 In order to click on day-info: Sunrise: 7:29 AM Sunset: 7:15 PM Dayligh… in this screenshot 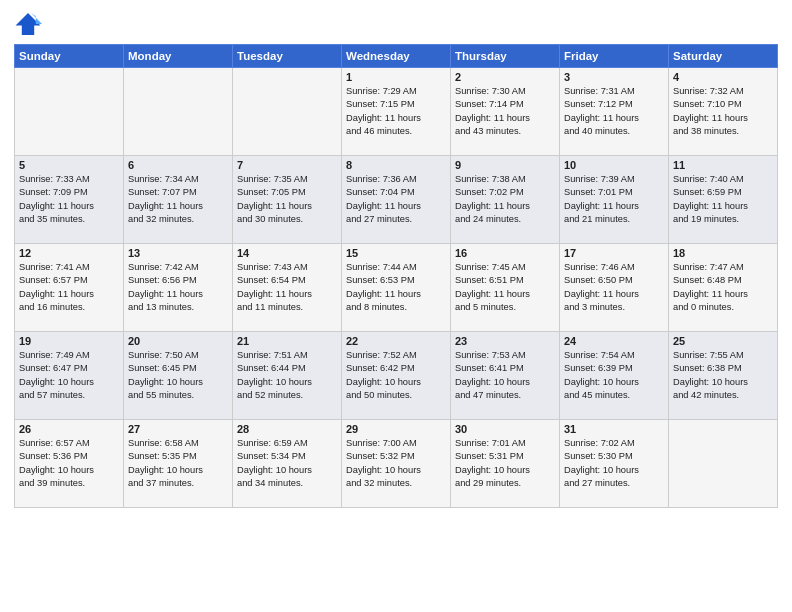, I will do `click(396, 112)`.